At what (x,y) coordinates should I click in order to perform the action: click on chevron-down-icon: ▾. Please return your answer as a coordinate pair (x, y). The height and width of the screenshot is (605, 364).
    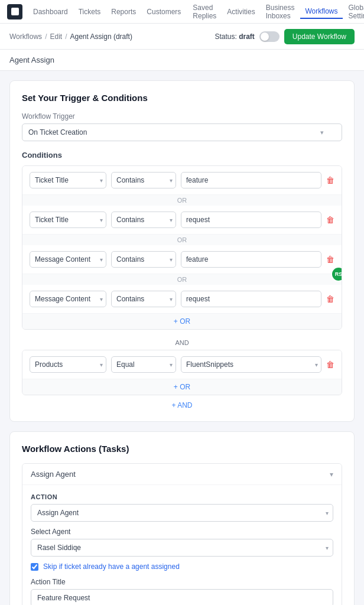
    Looking at the image, I should click on (322, 132).